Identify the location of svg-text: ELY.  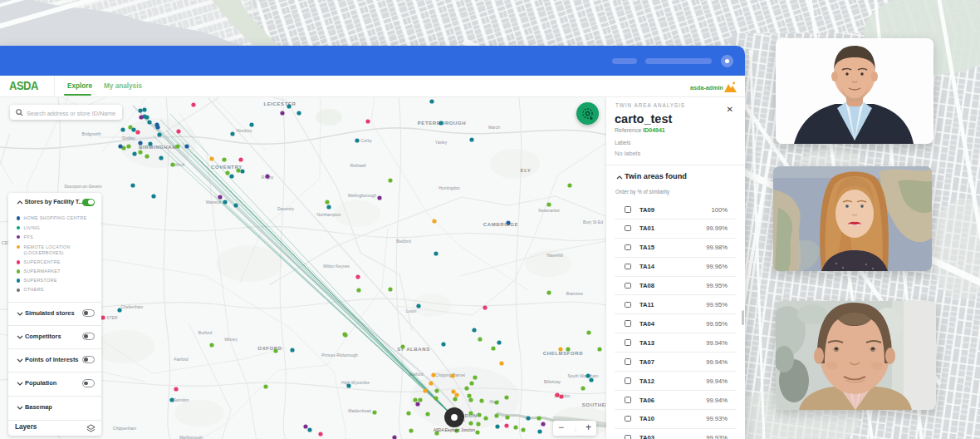
(527, 170).